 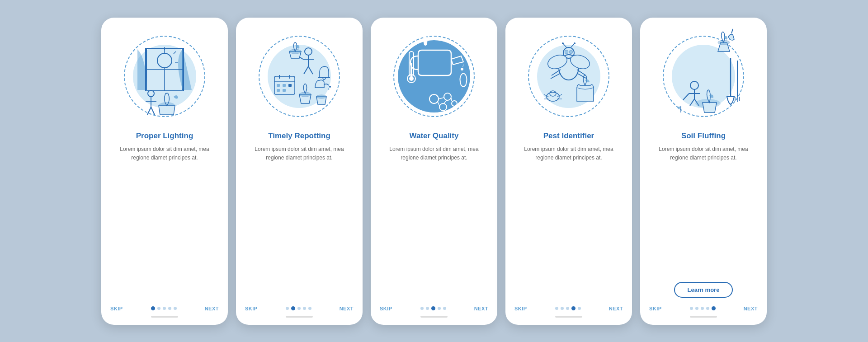 I want to click on screen-proper-lighting: Proper Lighting Lorem ipsum dolor sit di…, so click(x=165, y=171).